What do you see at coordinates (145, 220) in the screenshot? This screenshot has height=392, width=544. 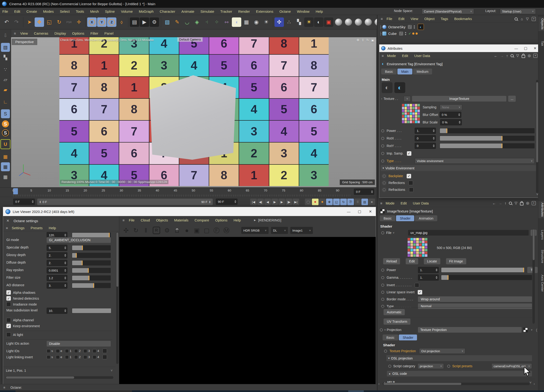 I see `viewer-menu-cloud: Cloud` at bounding box center [145, 220].